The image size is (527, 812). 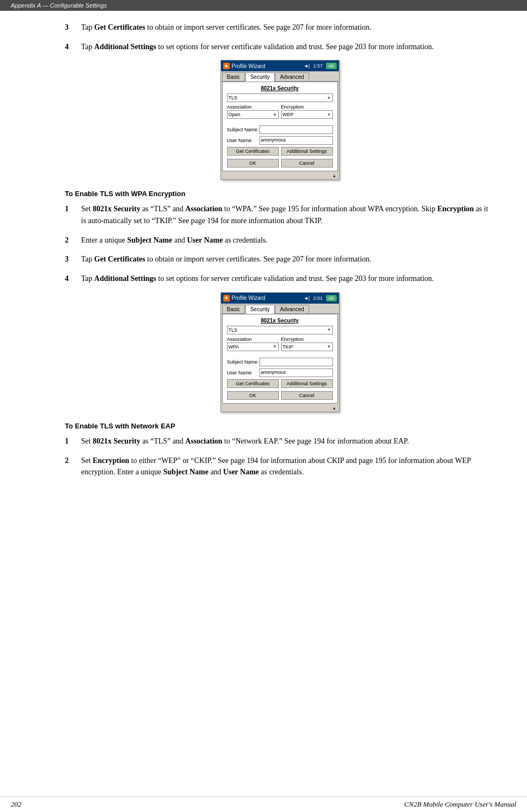 What do you see at coordinates (280, 89) in the screenshot?
I see `section-label-1: 8021x Security` at bounding box center [280, 89].